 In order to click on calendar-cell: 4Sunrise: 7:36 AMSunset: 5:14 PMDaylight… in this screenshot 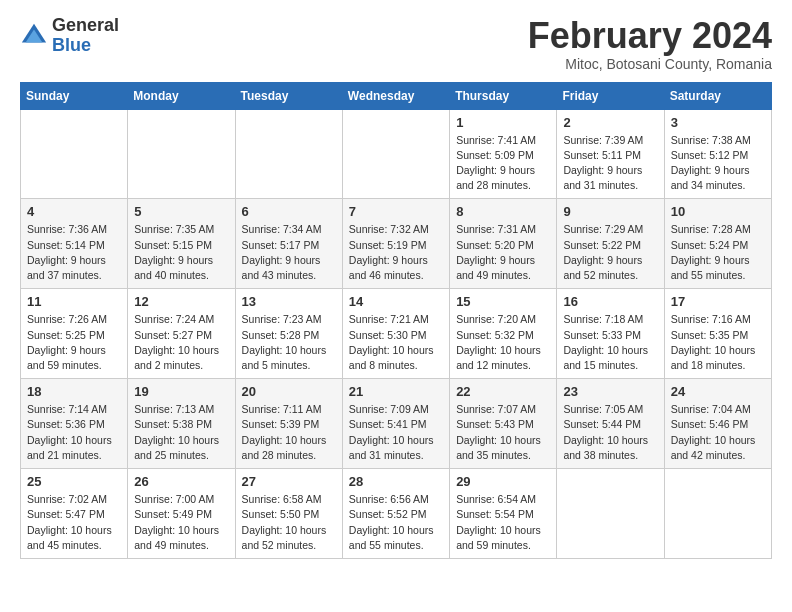, I will do `click(74, 244)`.